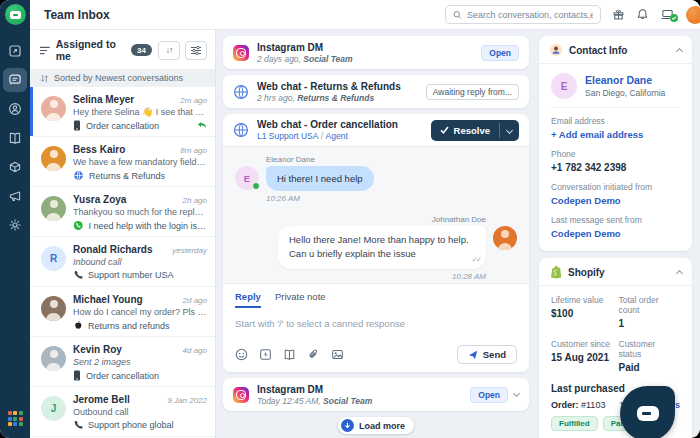 The width and height of the screenshot is (700, 438). I want to click on outgoing-message: Hello there Jane! More than happy to hel…, so click(382, 248).